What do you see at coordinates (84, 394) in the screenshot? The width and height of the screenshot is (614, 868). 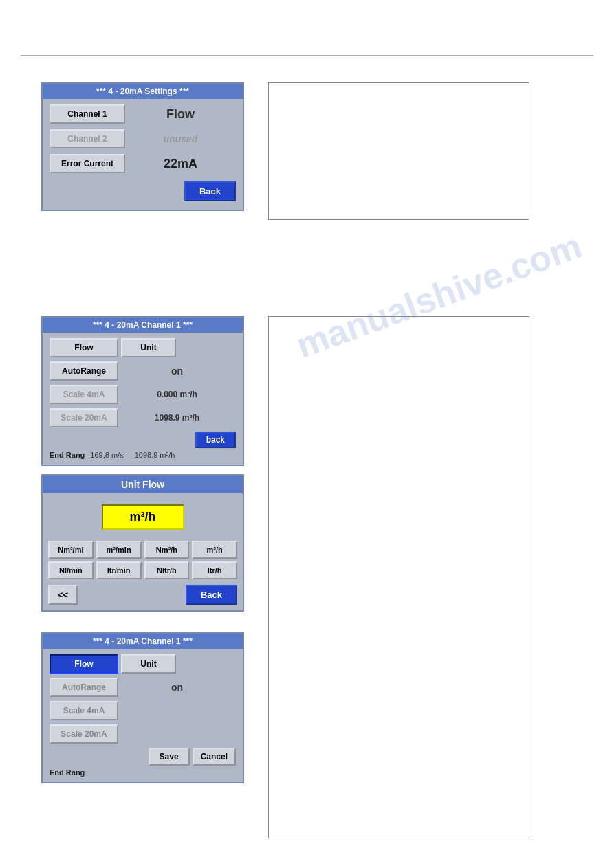 I see `scale4ma-button: Scale 4mA` at bounding box center [84, 394].